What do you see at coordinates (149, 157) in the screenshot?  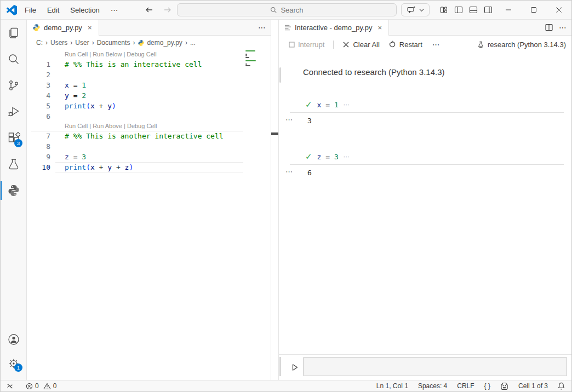 I see `code-line: 9z = 3` at bounding box center [149, 157].